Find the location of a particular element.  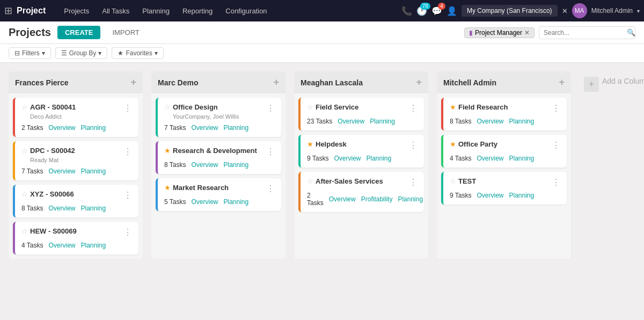

add-column: + Add a Column is located at coordinates (612, 165).